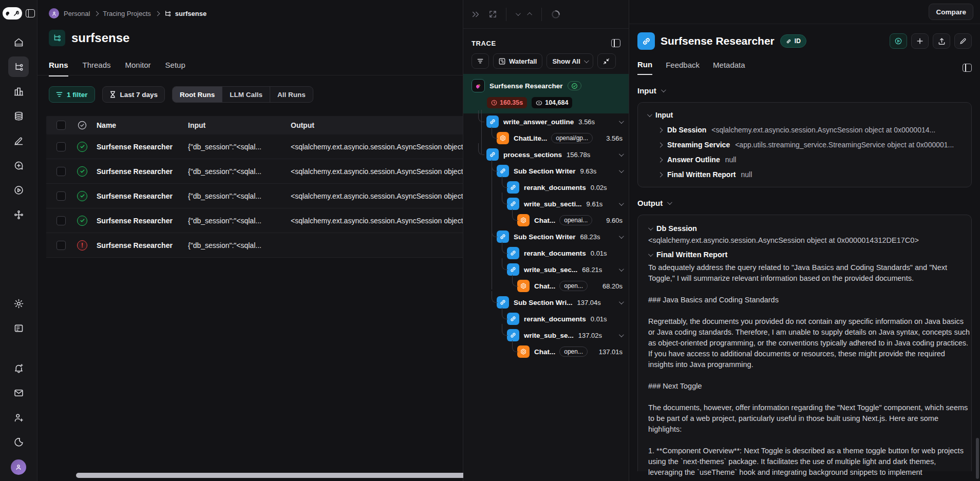  Describe the element at coordinates (546, 352) in the screenshot. I see `trace-node-row: Chat... open... 137.01s` at that location.